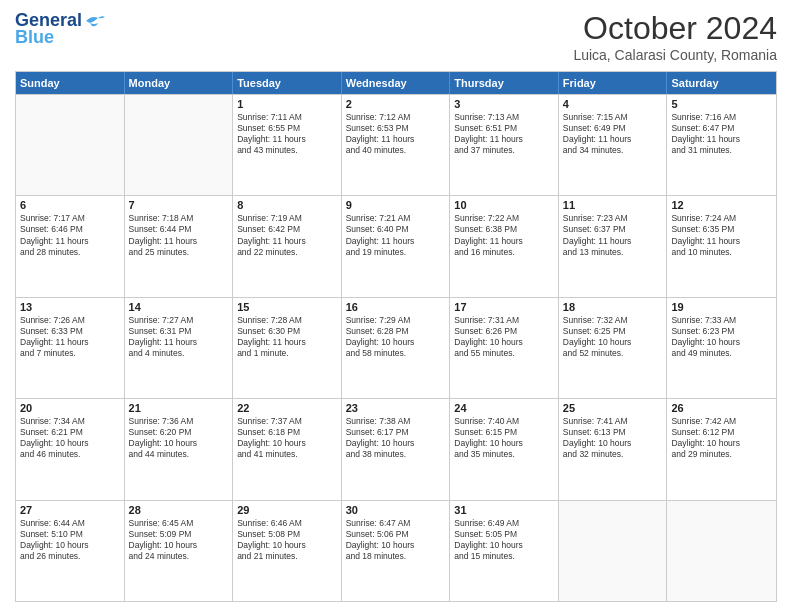  I want to click on cell-info-line: and 31 minutes., so click(722, 150).